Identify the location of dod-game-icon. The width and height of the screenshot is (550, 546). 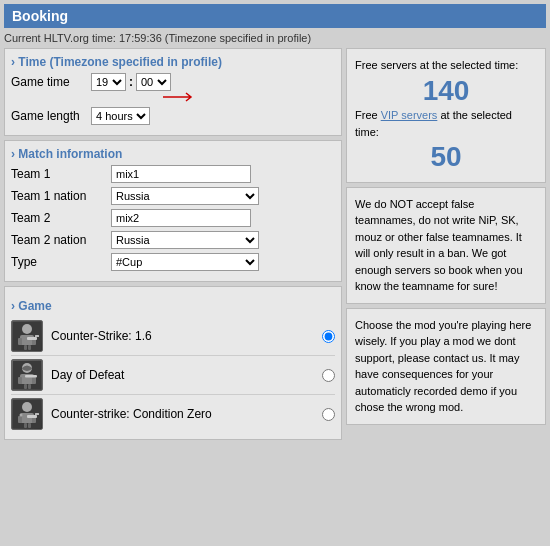
(27, 375).